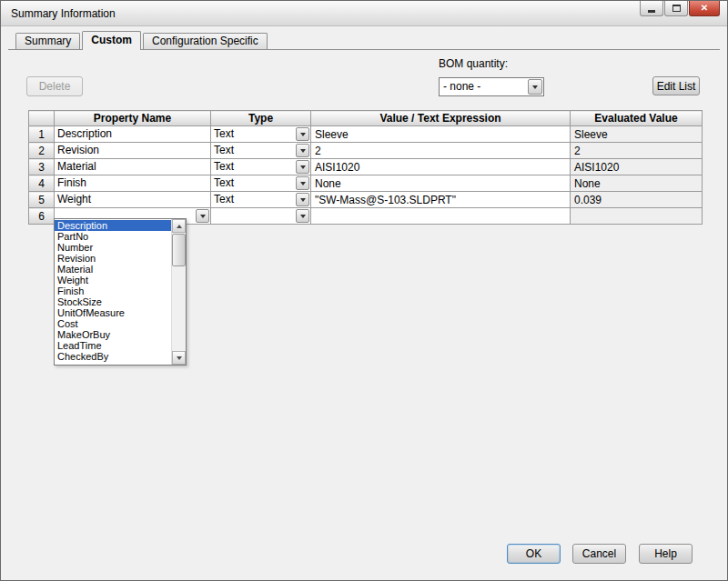  What do you see at coordinates (111, 40) in the screenshot?
I see `tab-custom: Custom` at bounding box center [111, 40].